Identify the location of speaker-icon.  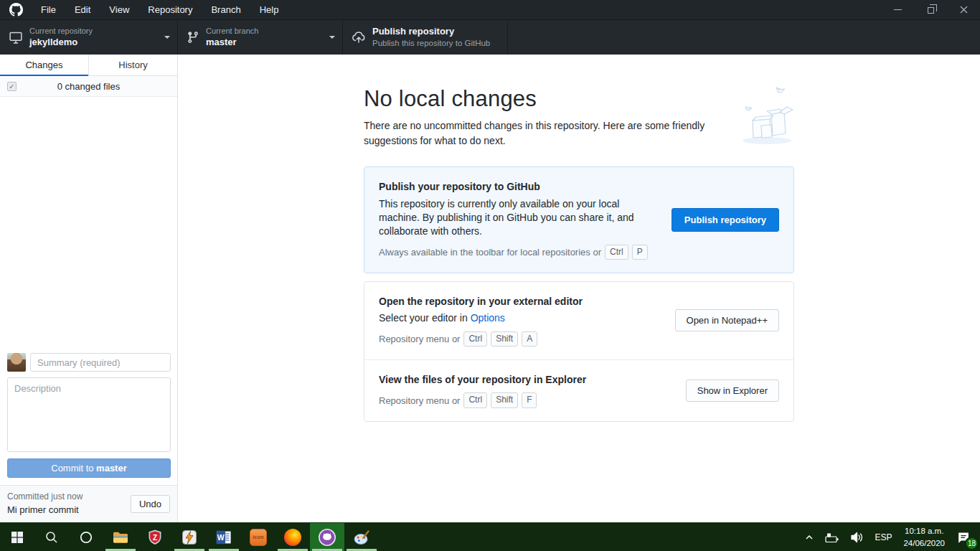
(857, 537).